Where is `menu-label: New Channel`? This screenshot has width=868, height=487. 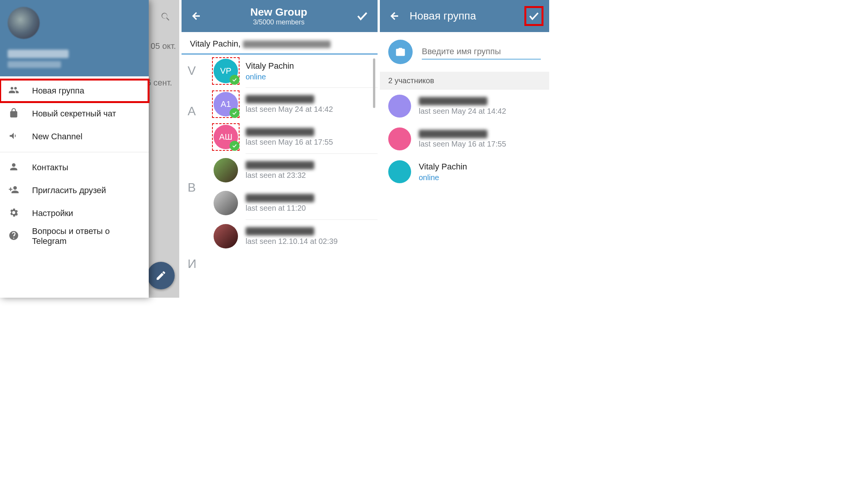 menu-label: New Channel is located at coordinates (57, 137).